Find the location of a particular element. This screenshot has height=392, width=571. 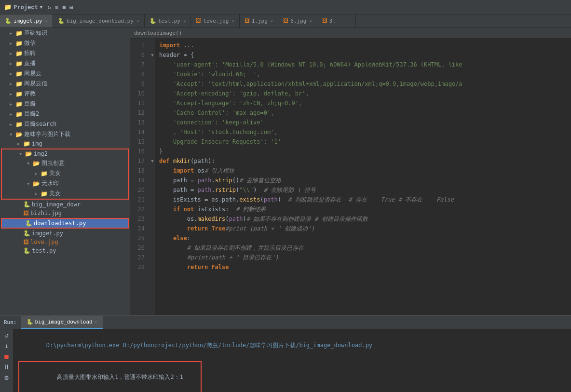

tab-love: 🖼 love.jpg × is located at coordinates (215, 21).